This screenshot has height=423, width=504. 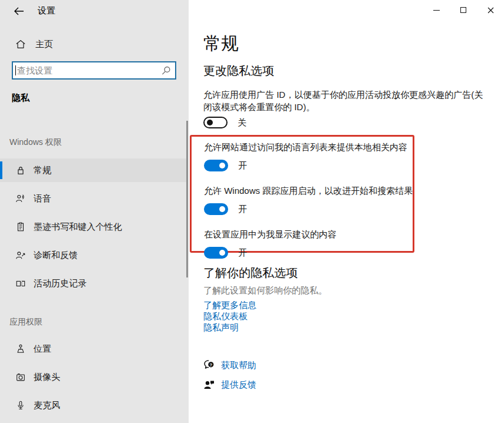 What do you see at coordinates (93, 349) in the screenshot?
I see `sidebar-item-location: 位置` at bounding box center [93, 349].